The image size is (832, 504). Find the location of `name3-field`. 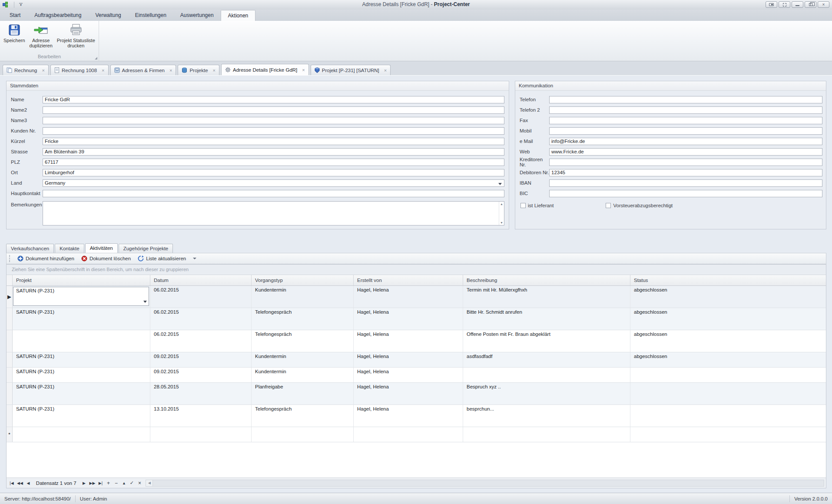

name3-field is located at coordinates (274, 121).